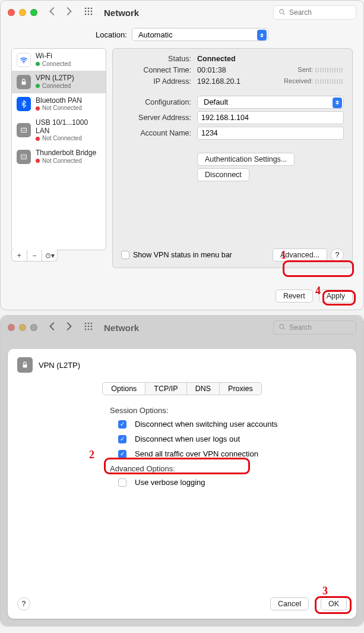 The height and width of the screenshot is (633, 364). Describe the element at coordinates (91, 455) in the screenshot. I see `annotation-2: 2` at that location.